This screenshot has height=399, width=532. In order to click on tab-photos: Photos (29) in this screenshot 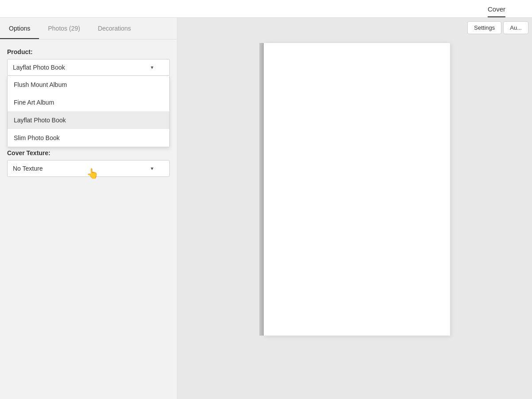, I will do `click(64, 28)`.